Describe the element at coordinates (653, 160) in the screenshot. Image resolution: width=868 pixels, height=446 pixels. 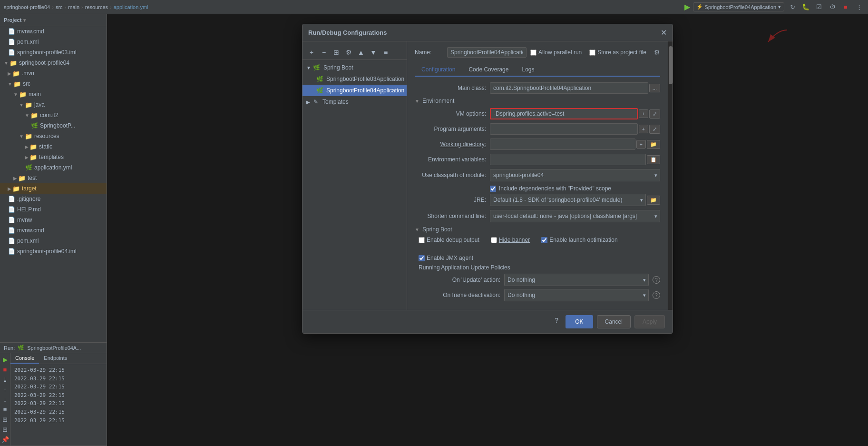
I see `env-vars-browse-btn: 📋` at that location.